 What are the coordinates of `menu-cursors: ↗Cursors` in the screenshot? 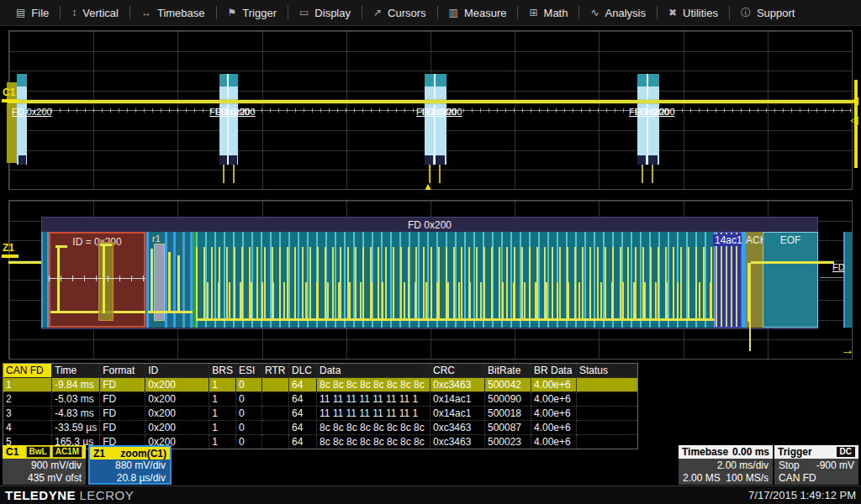 It's located at (400, 13).